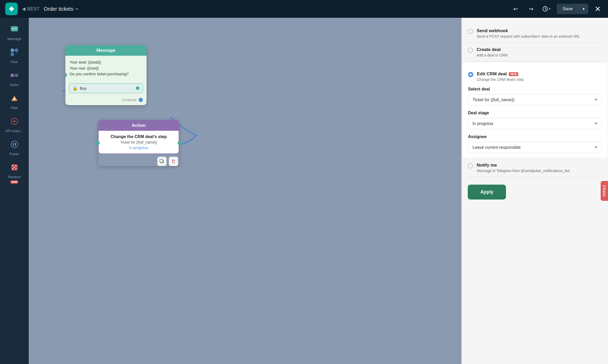  Describe the element at coordinates (14, 131) in the screenshot. I see `sidebar-item-apireq-label: API reque...` at that location.